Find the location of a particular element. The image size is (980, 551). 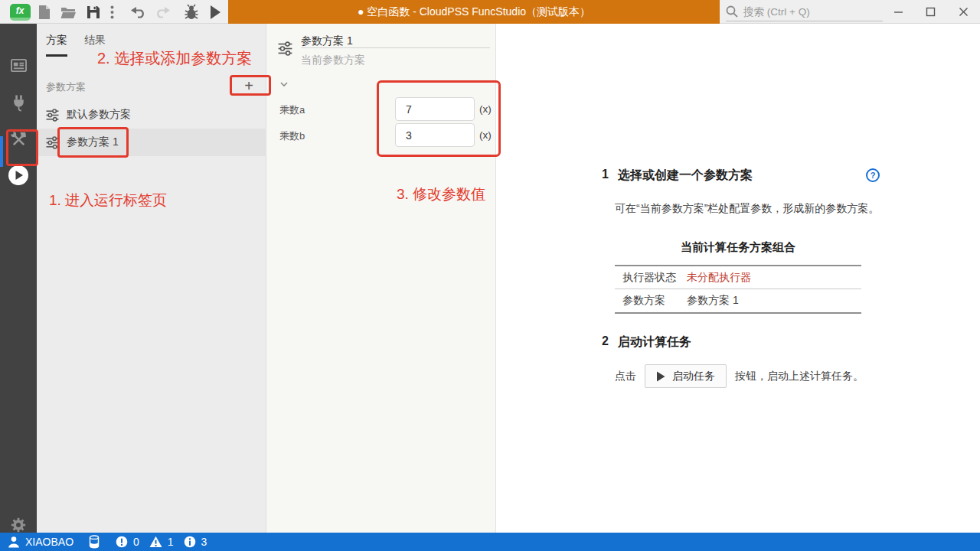

step2-title: 启动计算任务 is located at coordinates (655, 343).